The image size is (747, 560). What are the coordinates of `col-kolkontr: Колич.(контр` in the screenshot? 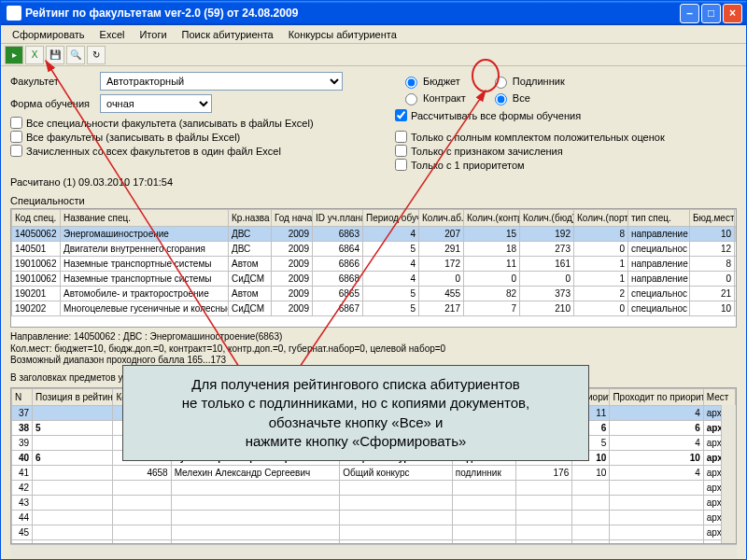 It's located at (492, 218).